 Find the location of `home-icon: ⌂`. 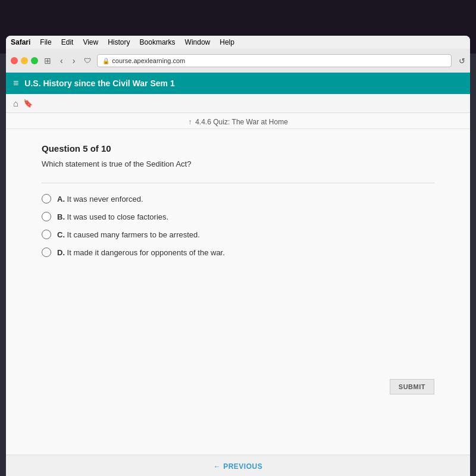

home-icon: ⌂ is located at coordinates (15, 104).